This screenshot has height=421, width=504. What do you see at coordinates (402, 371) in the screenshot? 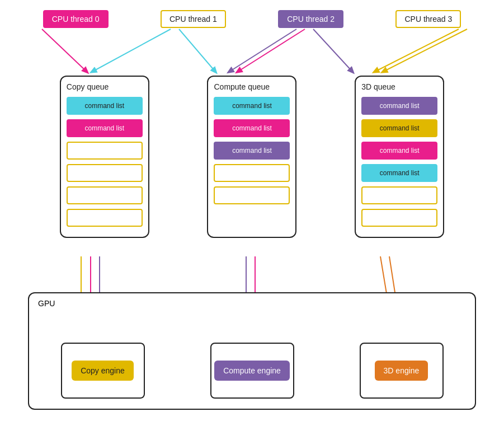
I see `3d-engine: 3D engine` at bounding box center [402, 371].